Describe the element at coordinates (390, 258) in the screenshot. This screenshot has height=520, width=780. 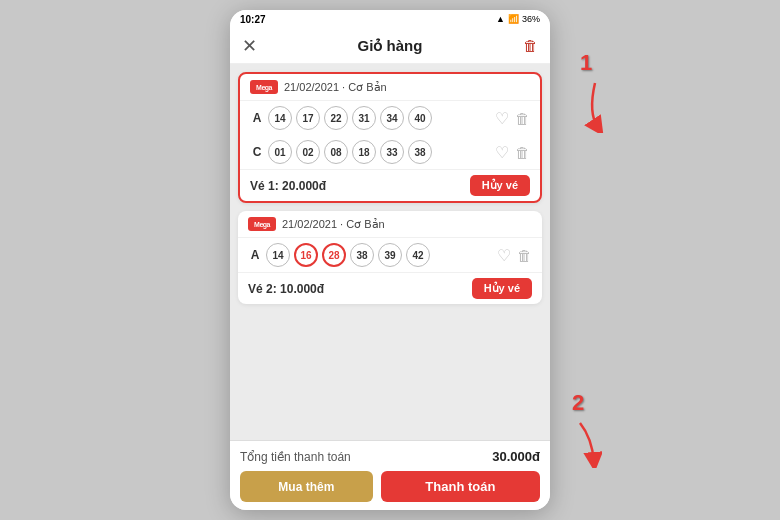
I see `ticket-card-2: Mega 21/02/2021 · Cơ Bản A 14 16 28 38 3…` at that location.